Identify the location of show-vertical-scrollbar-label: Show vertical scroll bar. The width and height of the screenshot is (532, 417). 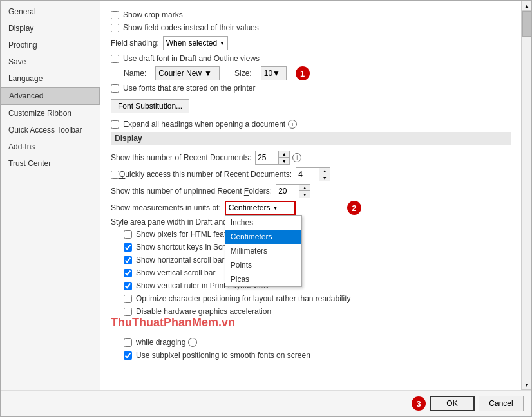
(175, 273).